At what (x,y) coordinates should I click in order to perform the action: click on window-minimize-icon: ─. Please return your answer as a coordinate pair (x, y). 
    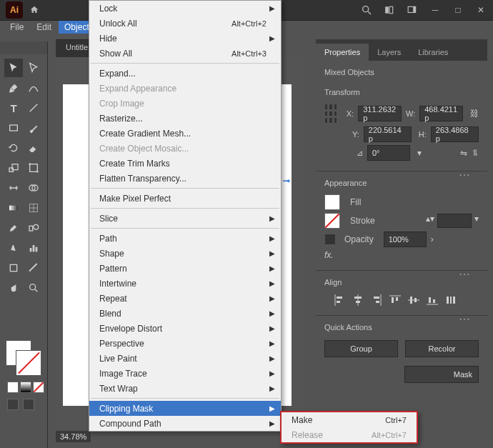
    Looking at the image, I should click on (435, 10).